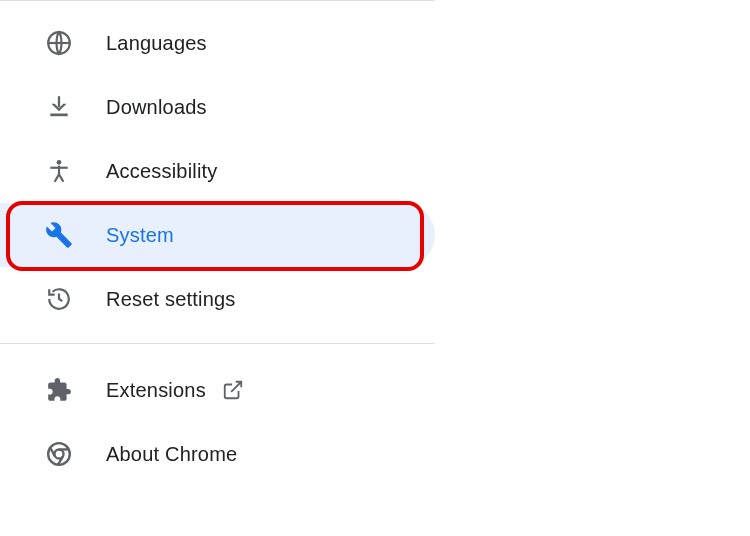 Image resolution: width=750 pixels, height=536 pixels. What do you see at coordinates (218, 171) in the screenshot?
I see `sidebar-item-accessibility: Accessibility` at bounding box center [218, 171].